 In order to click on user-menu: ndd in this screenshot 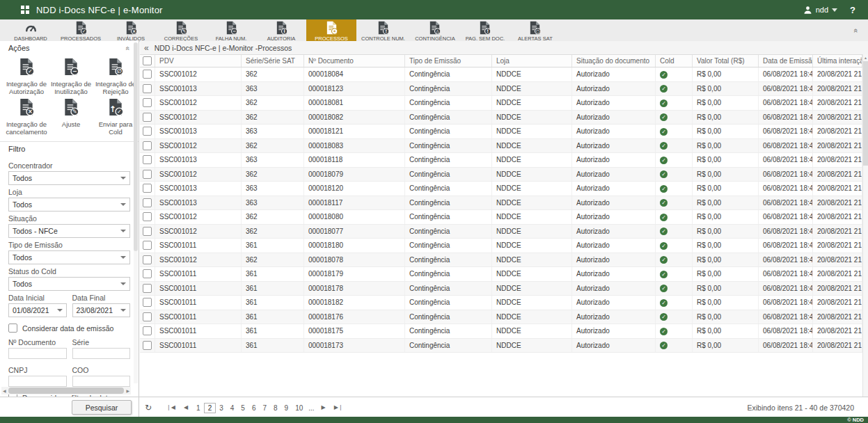, I will do `click(820, 10)`.